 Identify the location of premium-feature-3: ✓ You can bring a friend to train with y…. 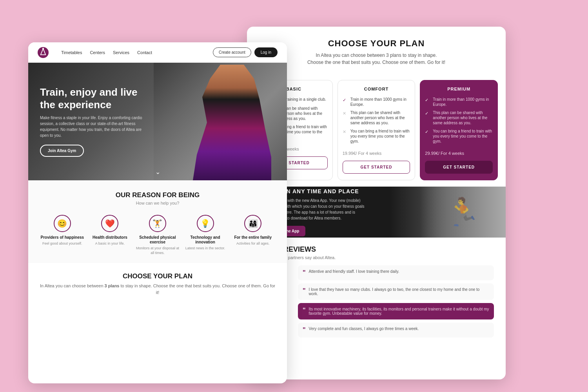
(459, 136).